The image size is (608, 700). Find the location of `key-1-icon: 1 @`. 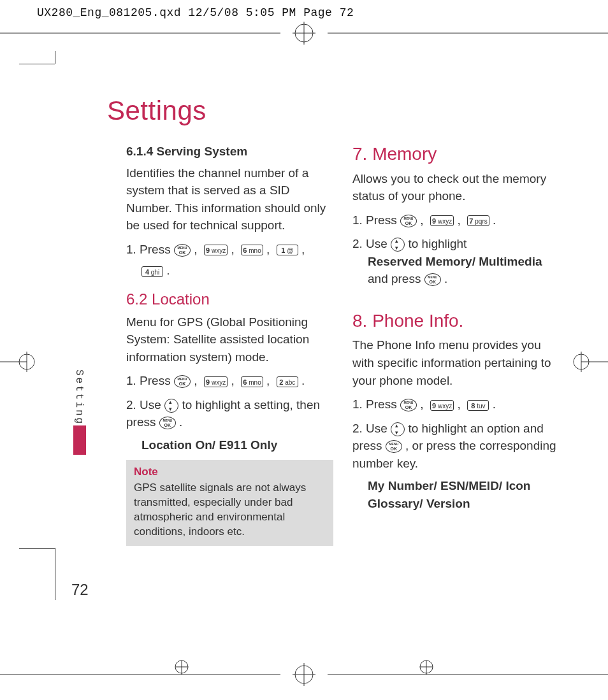

key-1-icon: 1 @ is located at coordinates (287, 250).